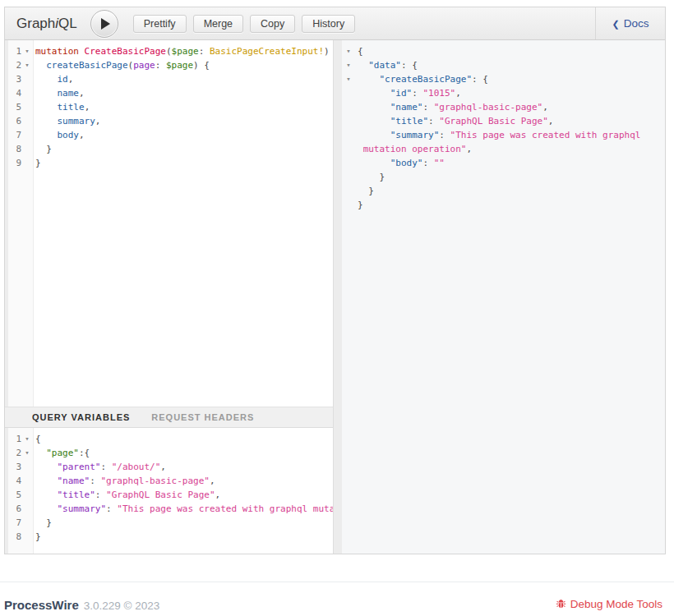 This screenshot has width=674, height=616. I want to click on prettify-button: Prettify, so click(159, 24).